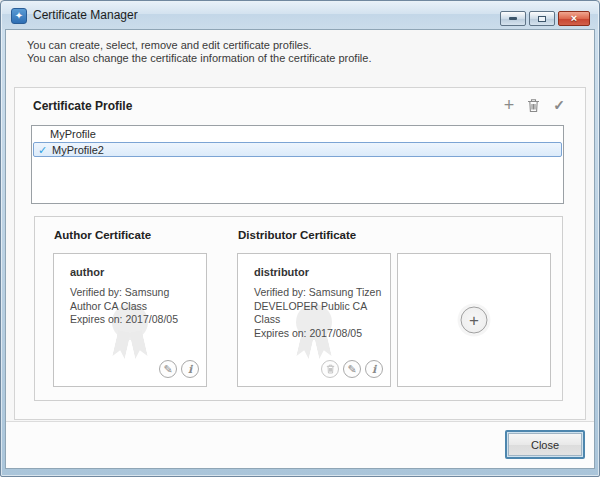  What do you see at coordinates (300, 16) in the screenshot?
I see `title-bar: ✦ Certificate Manager ×` at bounding box center [300, 16].